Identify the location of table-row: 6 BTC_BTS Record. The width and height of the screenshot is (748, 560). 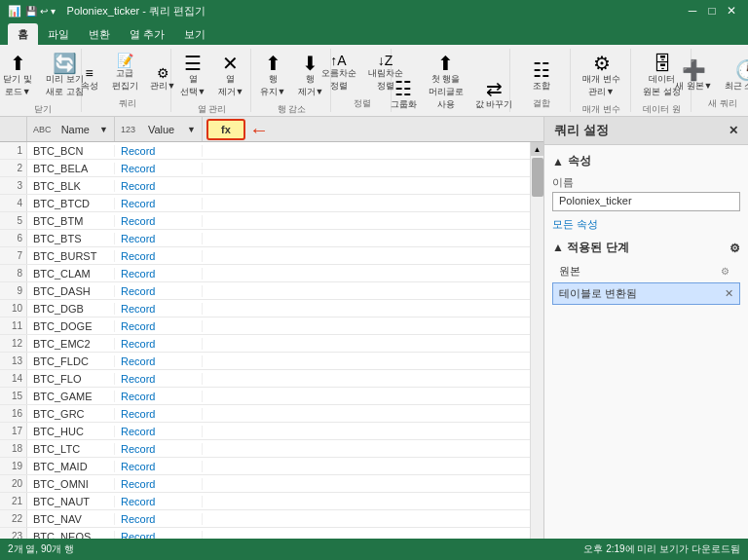
(265, 239).